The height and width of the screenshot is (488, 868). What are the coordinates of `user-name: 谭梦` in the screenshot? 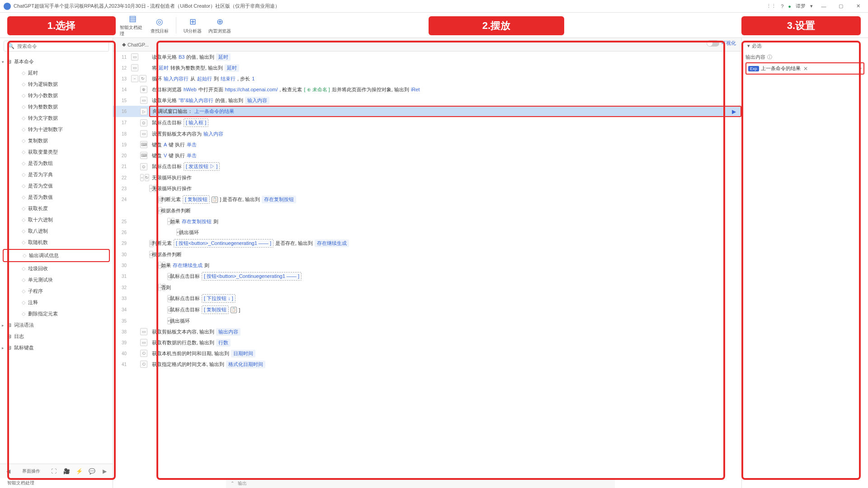 It's located at (801, 6).